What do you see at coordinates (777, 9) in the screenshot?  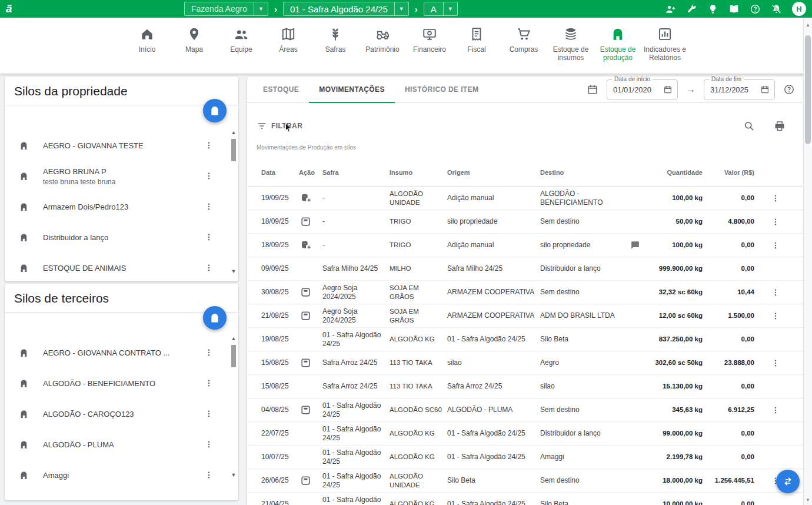 I see `bell-off-icon` at bounding box center [777, 9].